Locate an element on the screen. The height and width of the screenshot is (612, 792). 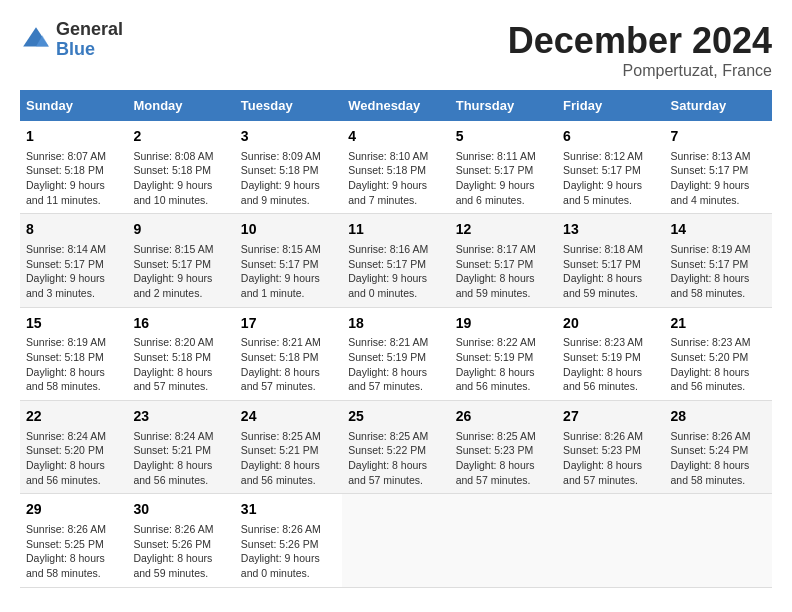
day-number: 1 is located at coordinates (74, 137).